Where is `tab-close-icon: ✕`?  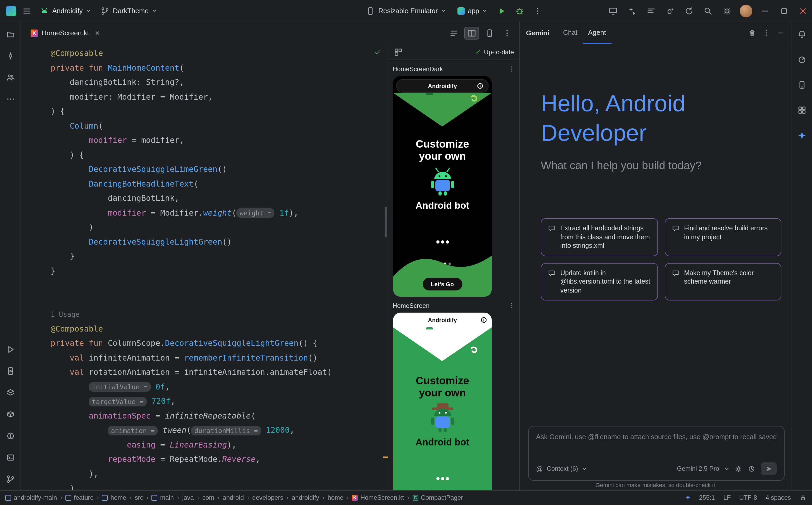
tab-close-icon: ✕ is located at coordinates (97, 33).